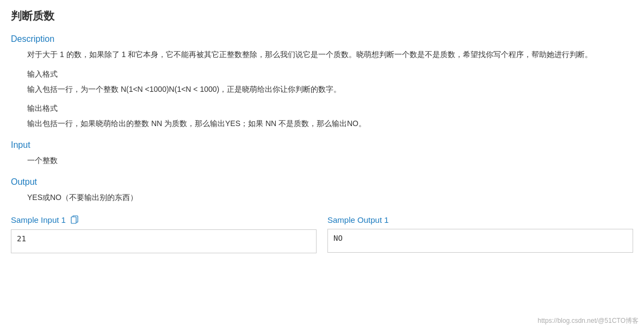 The height and width of the screenshot is (331, 644). What do you see at coordinates (330, 55) in the screenshot?
I see `description-main-text: 对于大于 1 的数，如果除了 1 和它本身，它不能再被其它正整数整除，那么我们说…` at bounding box center [330, 55].